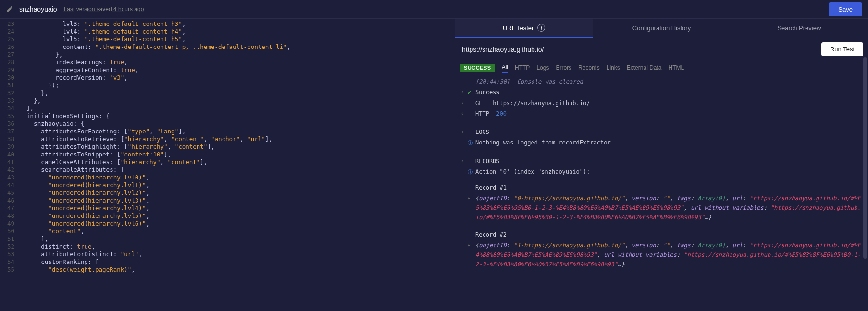 The image size is (868, 311). I want to click on tab-url-tester-label: URL Tester, so click(518, 28).